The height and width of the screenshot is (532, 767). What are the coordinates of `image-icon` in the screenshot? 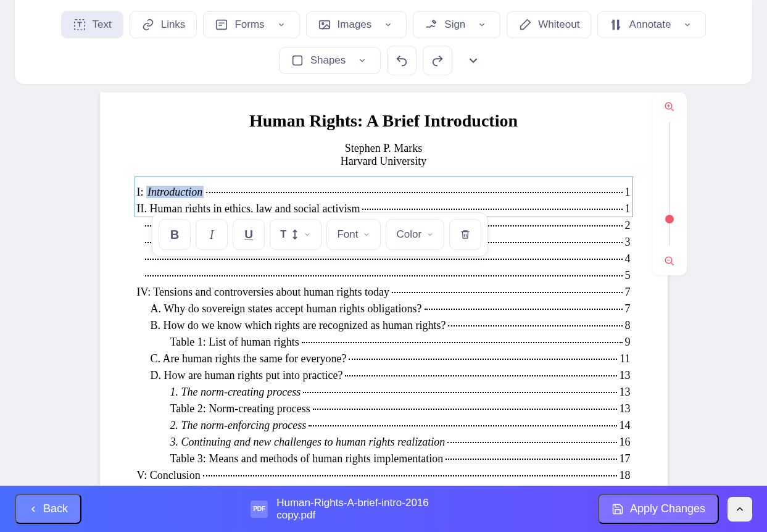 It's located at (325, 25).